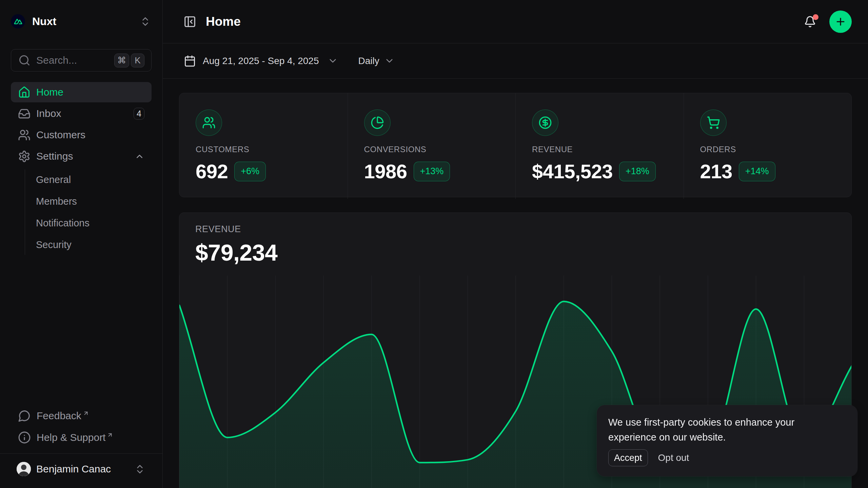 This screenshot has width=868, height=488. Describe the element at coordinates (81, 438) in the screenshot. I see `sidebar-item-help-support: Help & Support` at that location.